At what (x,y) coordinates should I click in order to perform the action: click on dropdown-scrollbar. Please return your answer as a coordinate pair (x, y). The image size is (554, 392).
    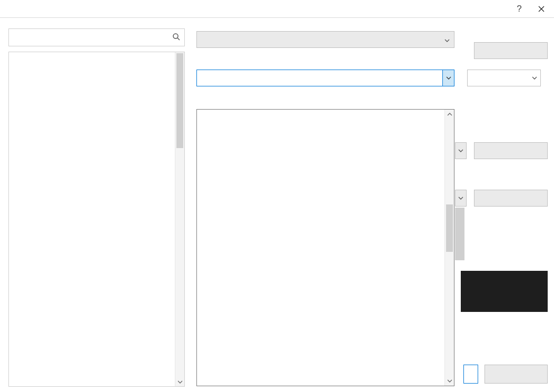
    Looking at the image, I should click on (449, 248).